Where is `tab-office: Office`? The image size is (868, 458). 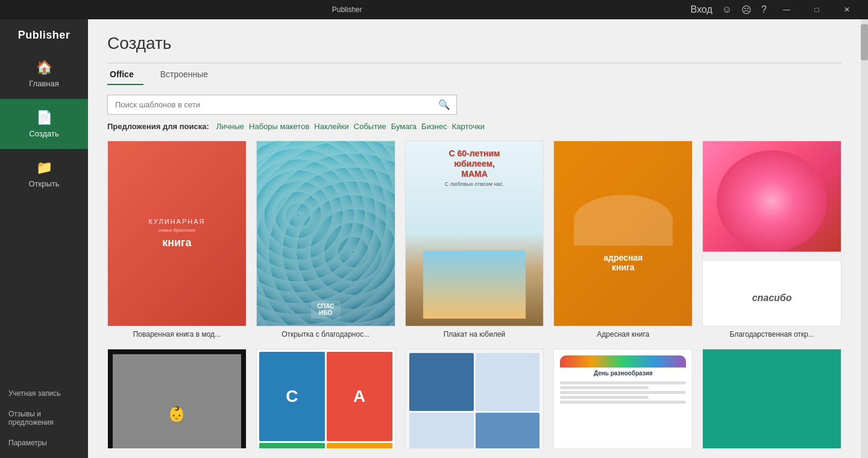 tab-office: Office is located at coordinates (125, 74).